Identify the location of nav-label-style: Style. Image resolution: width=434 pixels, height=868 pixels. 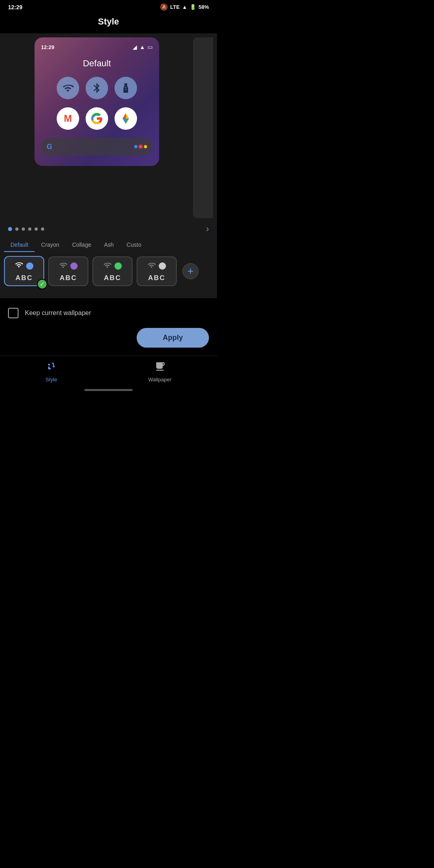
(51, 379).